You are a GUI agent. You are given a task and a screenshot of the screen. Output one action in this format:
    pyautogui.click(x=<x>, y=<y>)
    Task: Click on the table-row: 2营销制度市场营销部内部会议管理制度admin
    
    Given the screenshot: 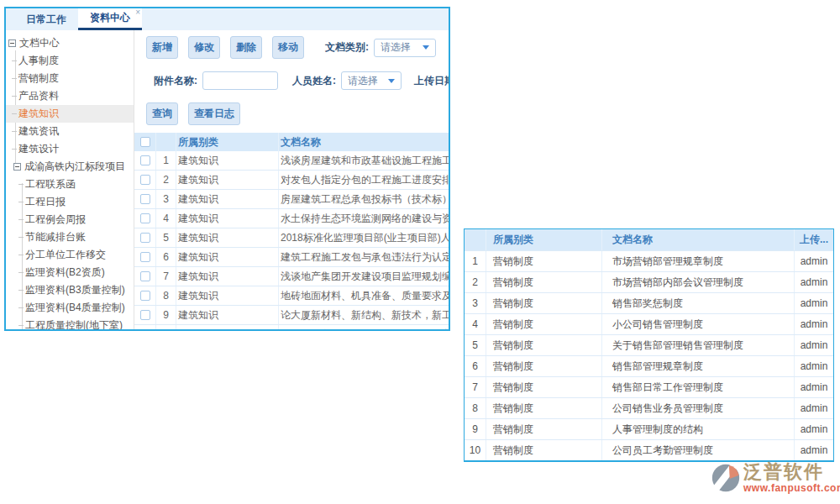 What is the action you would take?
    pyautogui.click(x=648, y=282)
    